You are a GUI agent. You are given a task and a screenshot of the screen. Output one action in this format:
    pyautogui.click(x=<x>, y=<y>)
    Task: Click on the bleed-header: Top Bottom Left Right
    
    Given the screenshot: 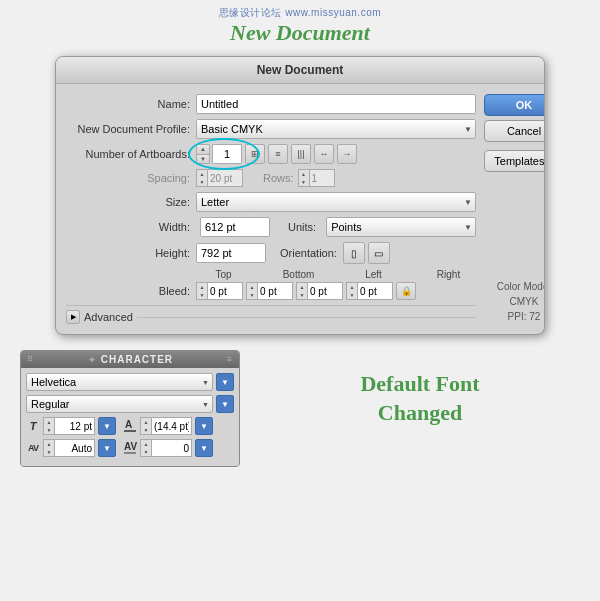 What is the action you would take?
    pyautogui.click(x=336, y=274)
    